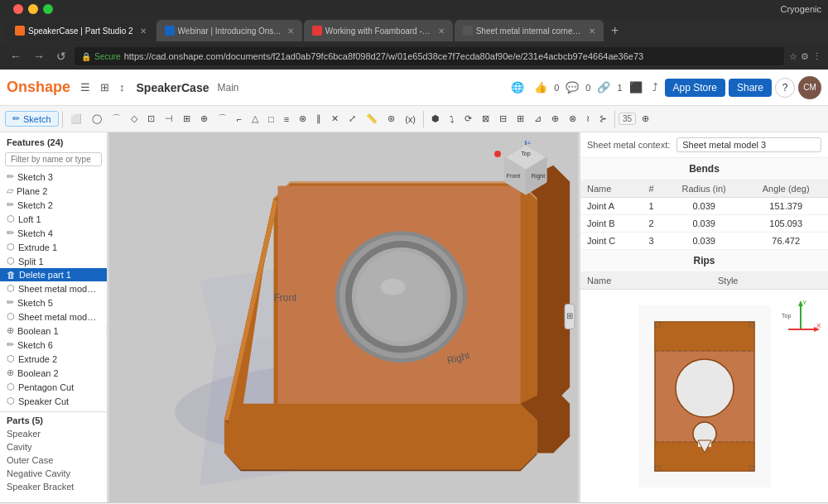 This screenshot has height=504, width=828. I want to click on feature-item-deletepart1: 🗑 Delete part 1, so click(53, 275).